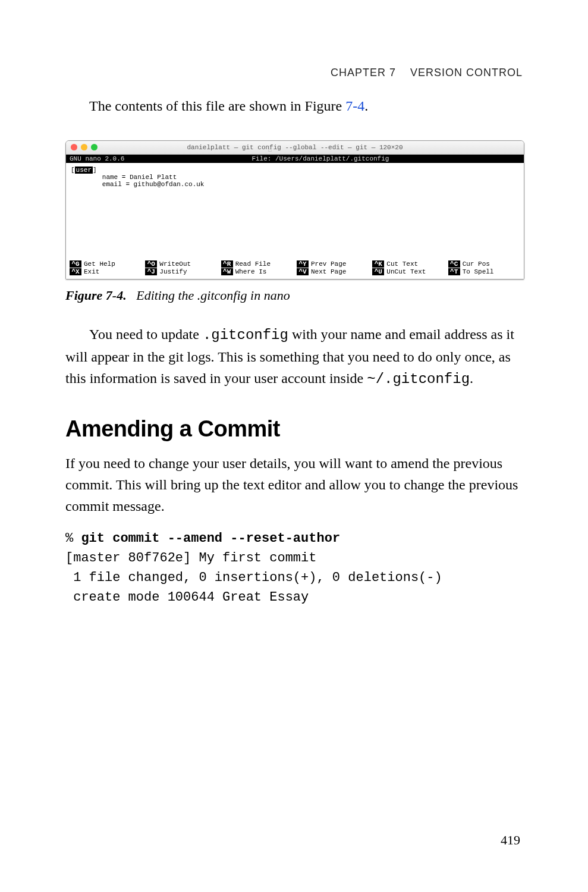  What do you see at coordinates (295, 159) in the screenshot?
I see `nano-header: GNU nano 2.0.6 File: /Users/danielplatt/…` at bounding box center [295, 159].